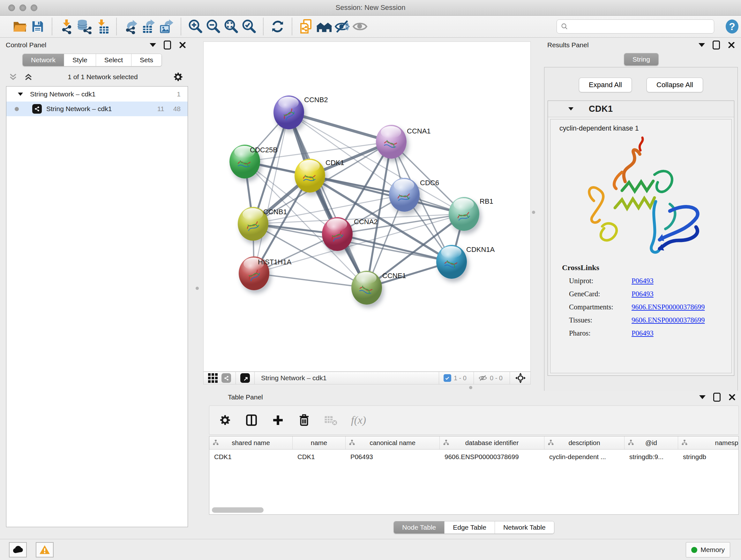 The width and height of the screenshot is (741, 560). I want to click on export-image-button, so click(167, 26).